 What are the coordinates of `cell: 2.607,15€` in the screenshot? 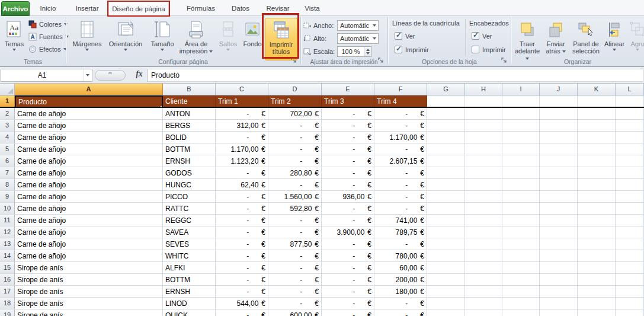 It's located at (401, 161).